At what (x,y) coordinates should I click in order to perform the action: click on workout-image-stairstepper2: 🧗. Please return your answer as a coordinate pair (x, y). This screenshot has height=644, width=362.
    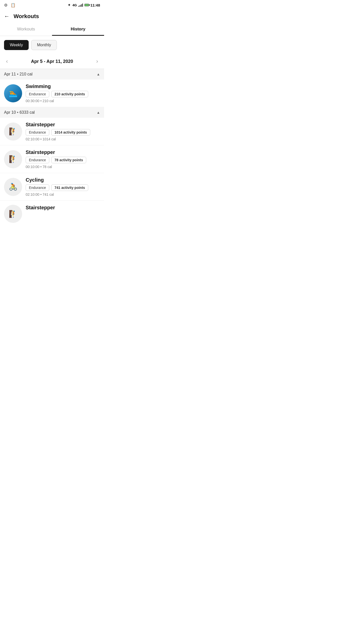
    Looking at the image, I should click on (13, 159).